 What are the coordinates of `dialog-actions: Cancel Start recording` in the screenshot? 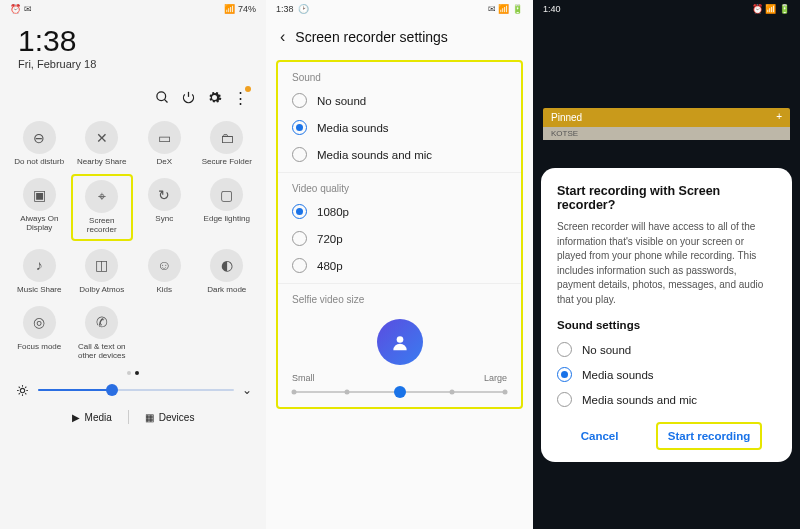 It's located at (666, 436).